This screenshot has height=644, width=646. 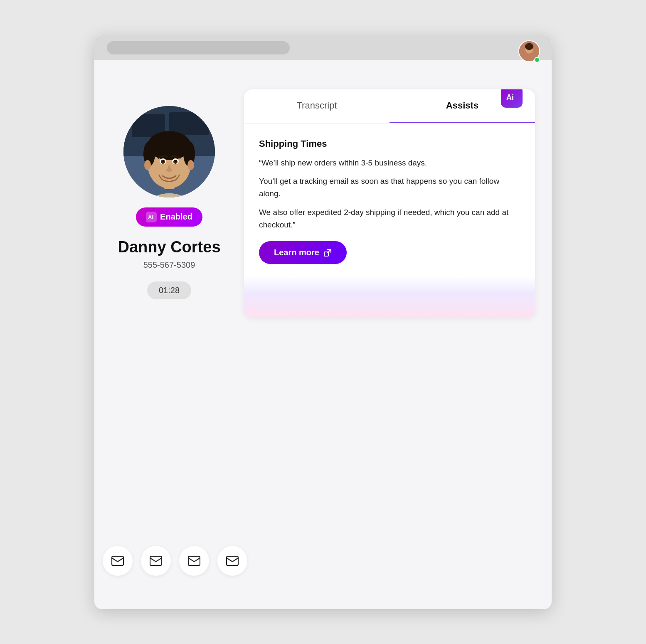 I want to click on card-paragraph-2: You’ll get a tracking email as soon as t…, so click(x=390, y=188).